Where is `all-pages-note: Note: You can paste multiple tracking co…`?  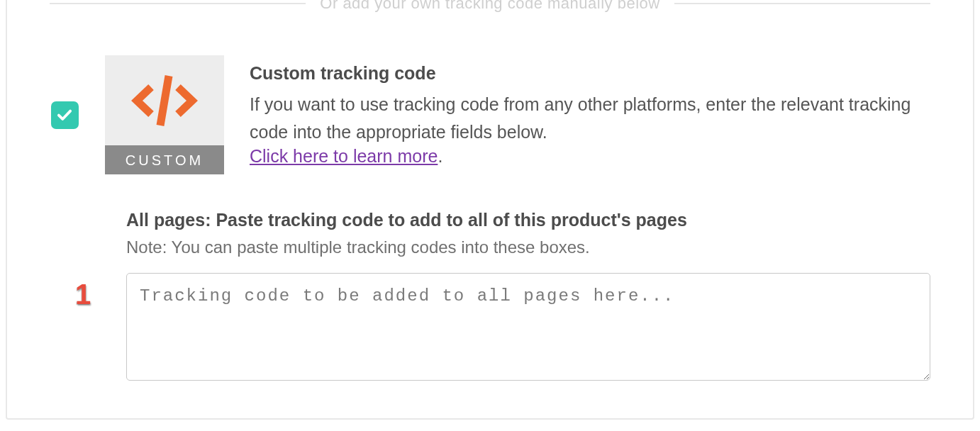
all-pages-note: Note: You can paste multiple tracking co… is located at coordinates (528, 247).